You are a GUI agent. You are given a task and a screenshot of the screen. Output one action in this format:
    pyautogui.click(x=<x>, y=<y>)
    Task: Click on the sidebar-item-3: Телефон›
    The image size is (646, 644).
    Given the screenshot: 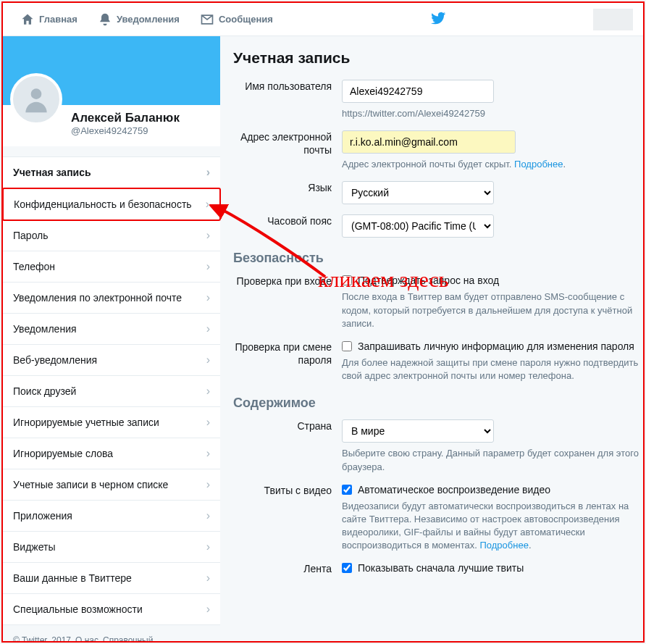 What is the action you would take?
    pyautogui.click(x=112, y=267)
    